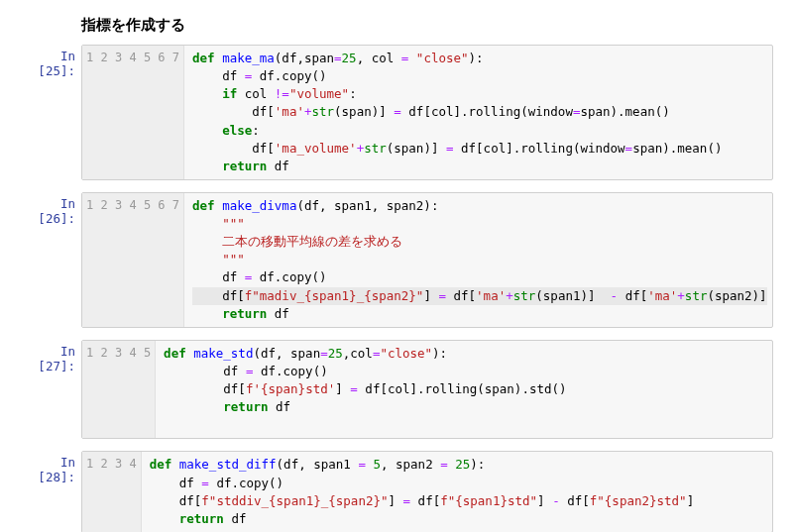  Describe the element at coordinates (51, 209) in the screenshot. I see `input-prompt: In [26]:` at that location.